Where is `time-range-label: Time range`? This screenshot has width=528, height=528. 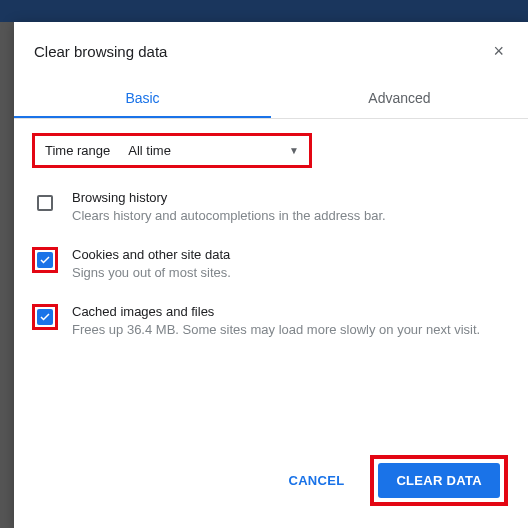 time-range-label: Time range is located at coordinates (78, 150).